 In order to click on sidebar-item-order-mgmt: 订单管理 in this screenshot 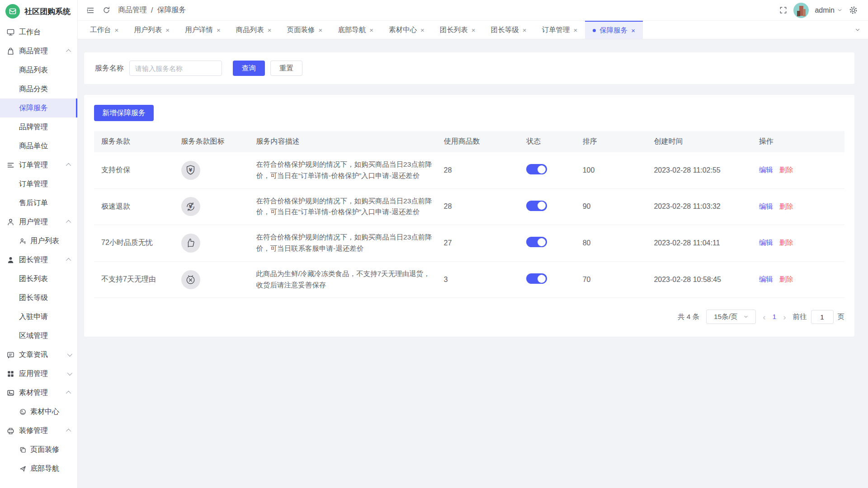, I will do `click(39, 184)`.